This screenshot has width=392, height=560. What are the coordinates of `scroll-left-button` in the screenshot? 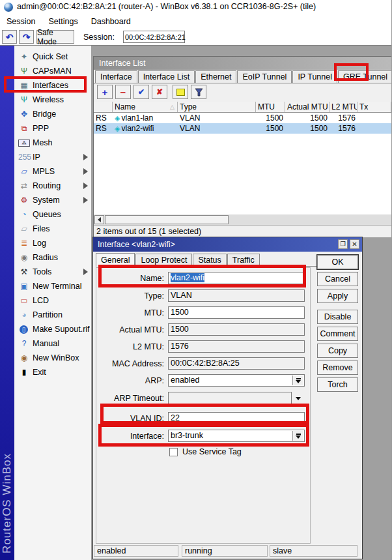 It's located at (99, 220).